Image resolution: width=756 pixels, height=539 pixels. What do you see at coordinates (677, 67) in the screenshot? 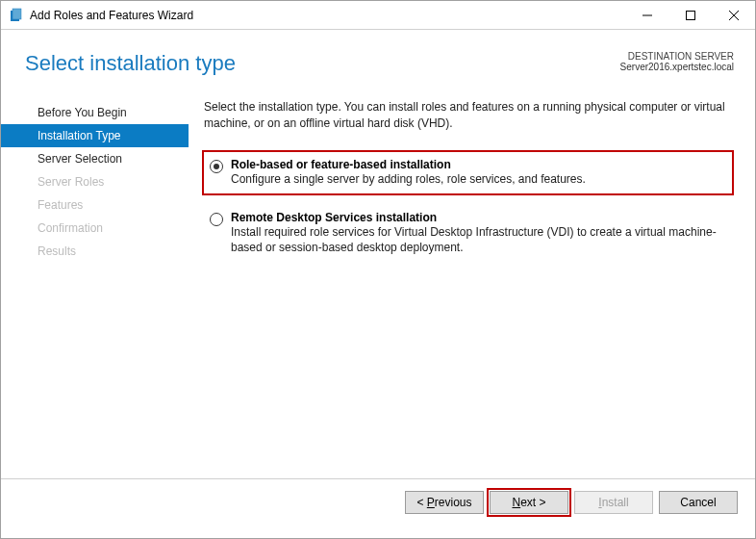
I see `destination-server: Server2016.xpertstec.local` at bounding box center [677, 67].